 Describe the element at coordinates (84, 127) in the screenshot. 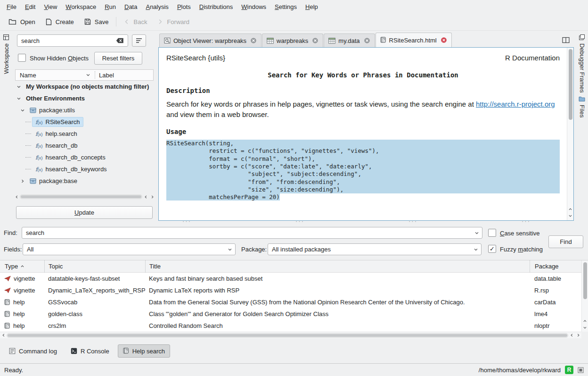

I see `workspace-panel: Show Hidden Objects Reset filters Name L…` at that location.